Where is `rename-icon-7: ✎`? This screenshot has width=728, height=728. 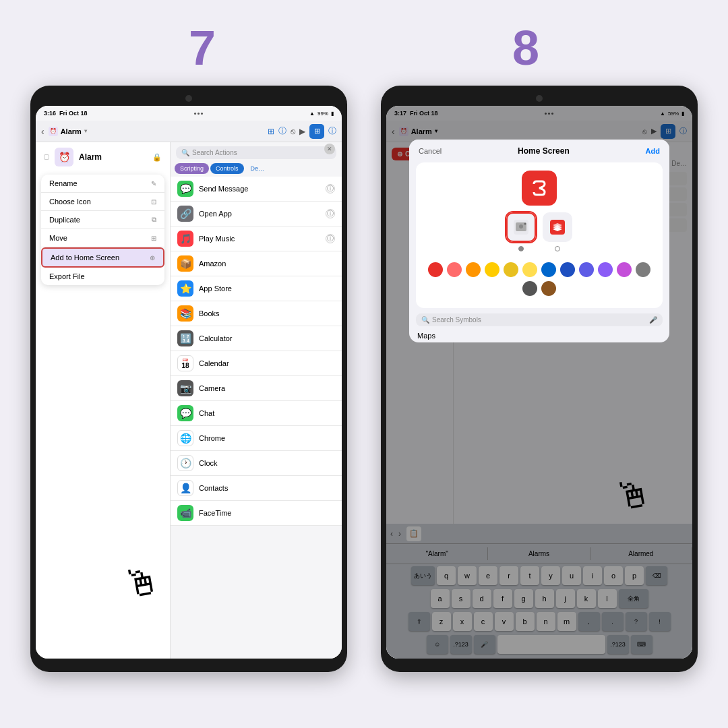 rename-icon-7: ✎ is located at coordinates (154, 183).